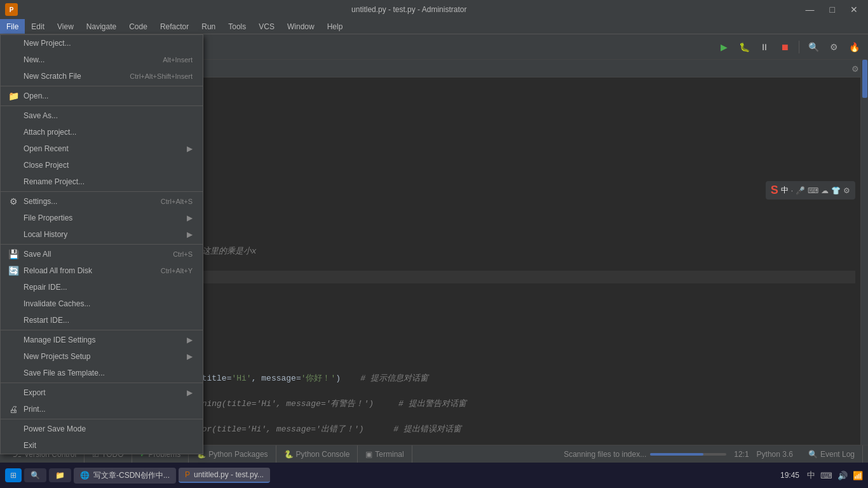 The width and height of the screenshot is (868, 488). Describe the element at coordinates (13, 27) in the screenshot. I see `menu-file: File` at that location.